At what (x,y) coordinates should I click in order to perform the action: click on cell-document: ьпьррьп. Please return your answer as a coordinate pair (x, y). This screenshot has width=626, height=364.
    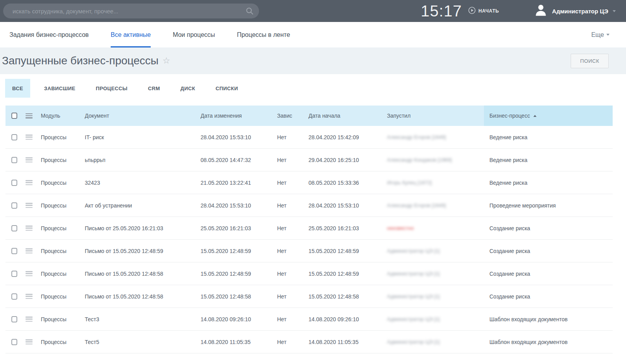
    Looking at the image, I should click on (140, 160).